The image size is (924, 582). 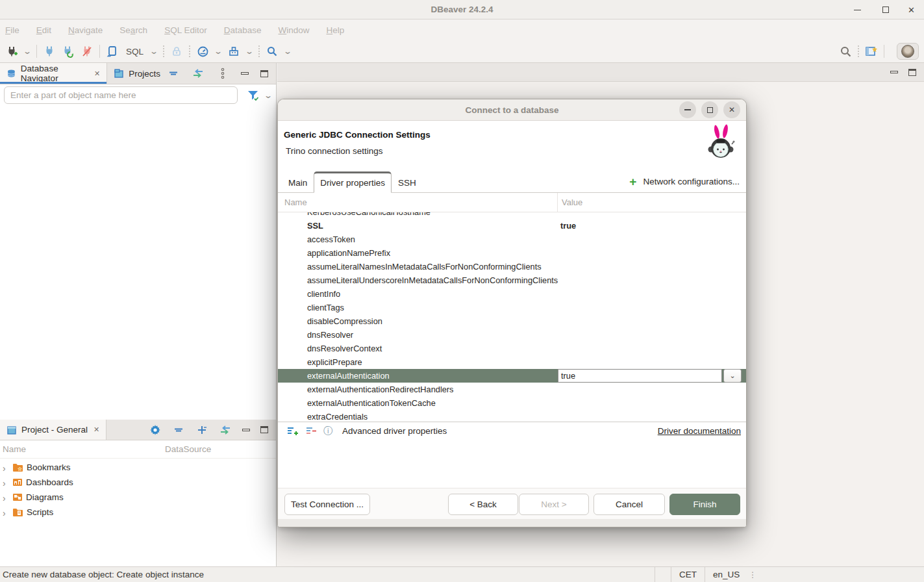 I want to click on view-menu-icon, so click(x=223, y=73).